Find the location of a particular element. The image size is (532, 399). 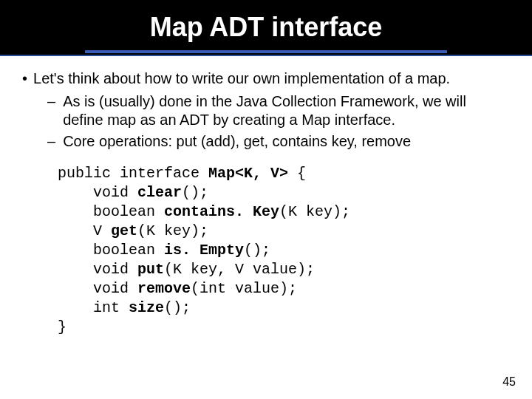

code-text: int is located at coordinates (93, 307).